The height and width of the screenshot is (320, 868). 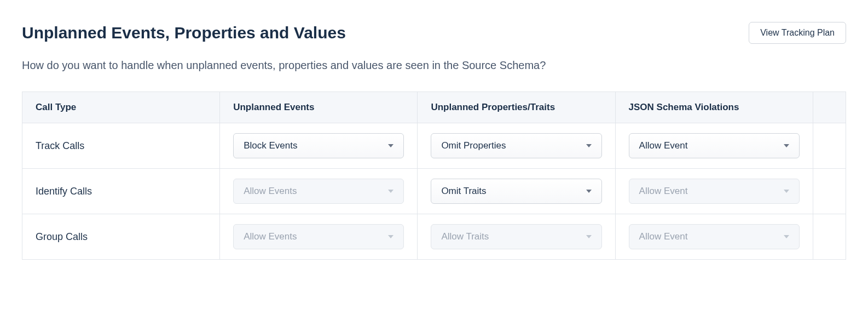 What do you see at coordinates (516, 237) in the screenshot?
I see `dropdown-group-properties: Allow Traits` at bounding box center [516, 237].